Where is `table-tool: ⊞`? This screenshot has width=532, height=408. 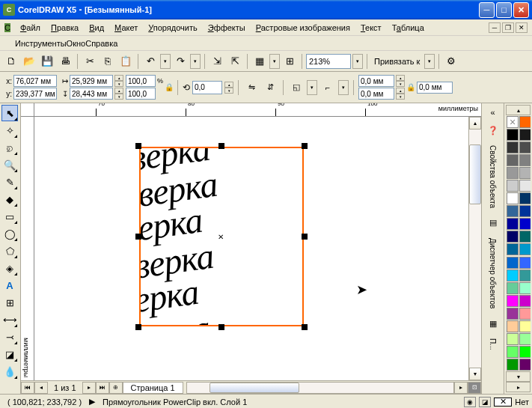 table-tool: ⊞ is located at coordinates (10, 302).